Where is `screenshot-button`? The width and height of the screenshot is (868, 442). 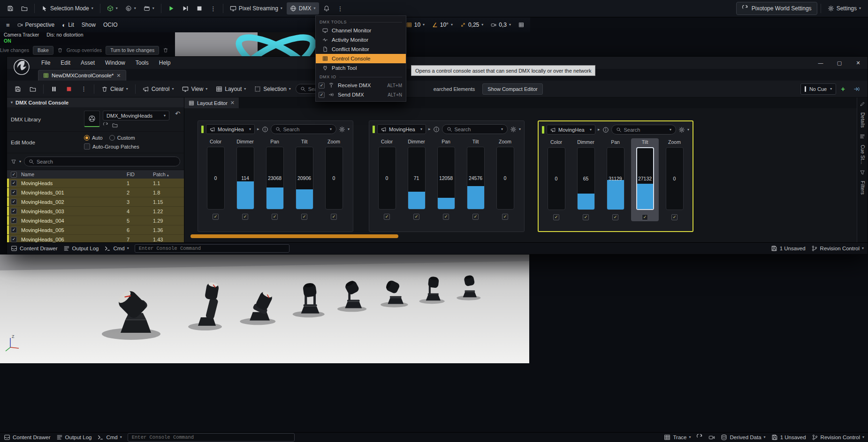
screenshot-button is located at coordinates (712, 437).